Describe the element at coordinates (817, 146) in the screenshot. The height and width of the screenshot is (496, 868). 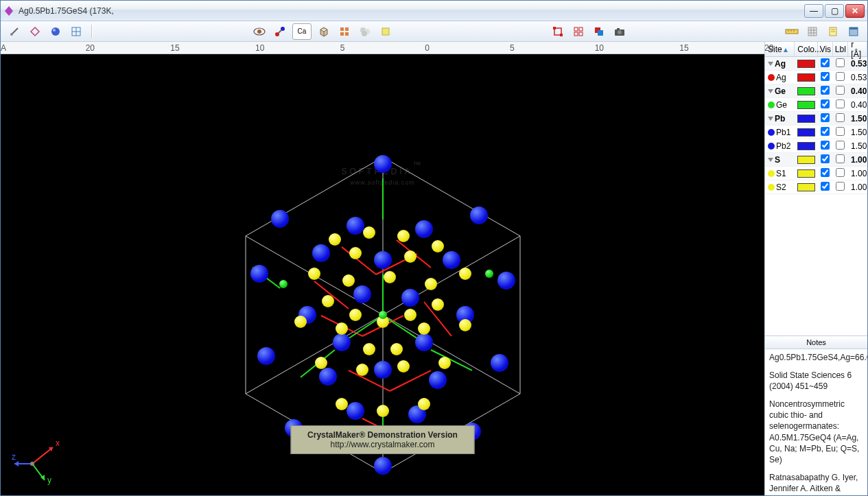
I see `site-row: Pb21.50` at that location.